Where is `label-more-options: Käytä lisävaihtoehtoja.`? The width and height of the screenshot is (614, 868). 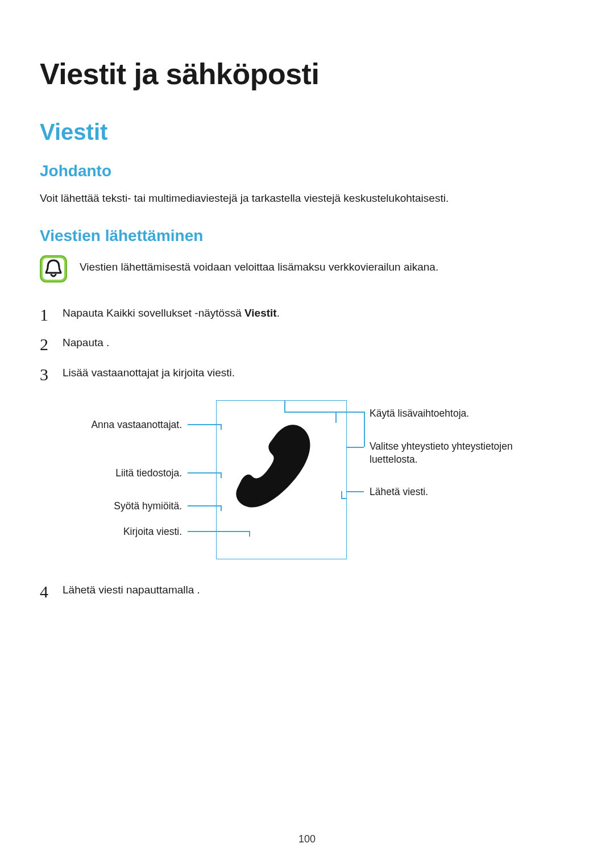
label-more-options: Käytä lisävaihtoehtoja. is located at coordinates (441, 414).